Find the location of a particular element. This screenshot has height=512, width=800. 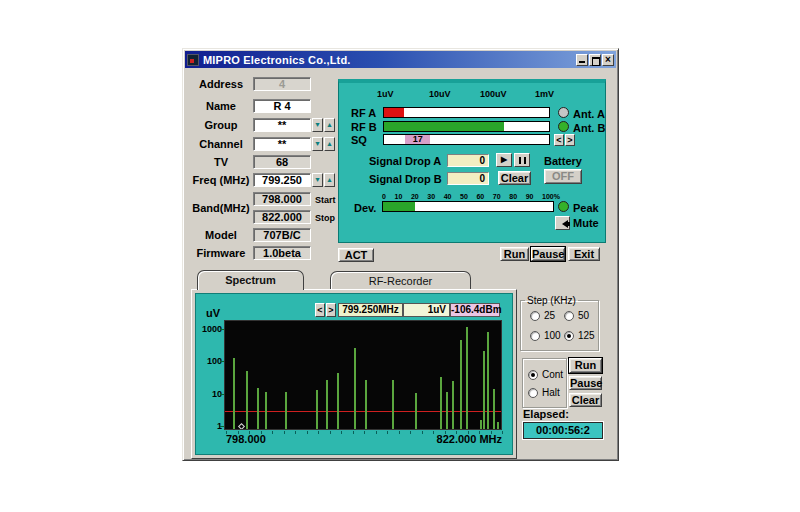

rf-b-label: RF B is located at coordinates (364, 127).